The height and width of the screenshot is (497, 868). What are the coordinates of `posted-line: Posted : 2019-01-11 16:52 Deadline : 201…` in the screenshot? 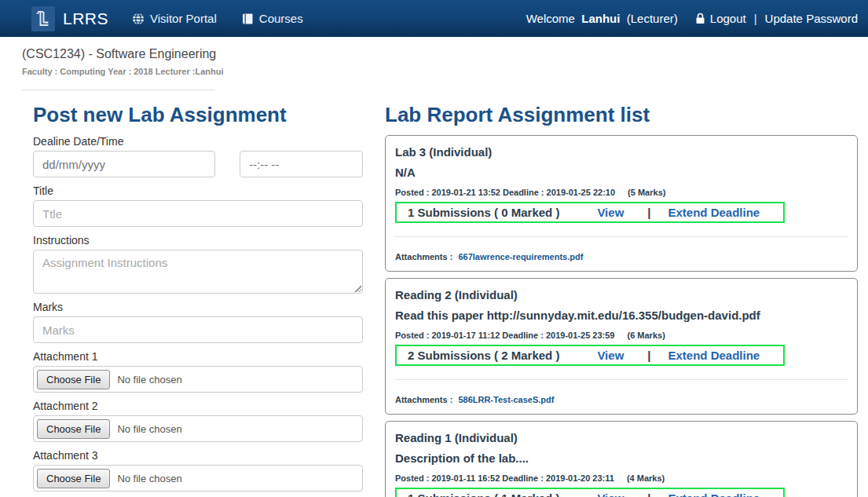 It's located at (621, 478).